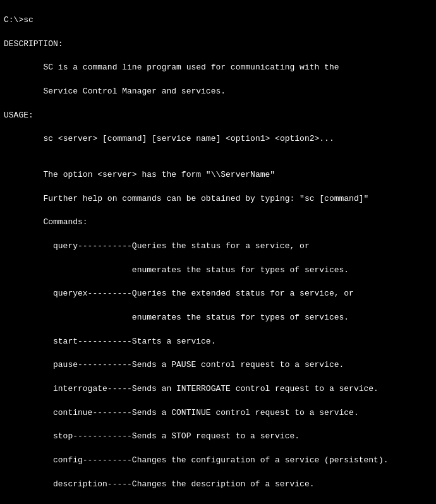  I want to click on terminal-line-16: interrogate-----Sends an INTERROGATE con…, so click(218, 389).